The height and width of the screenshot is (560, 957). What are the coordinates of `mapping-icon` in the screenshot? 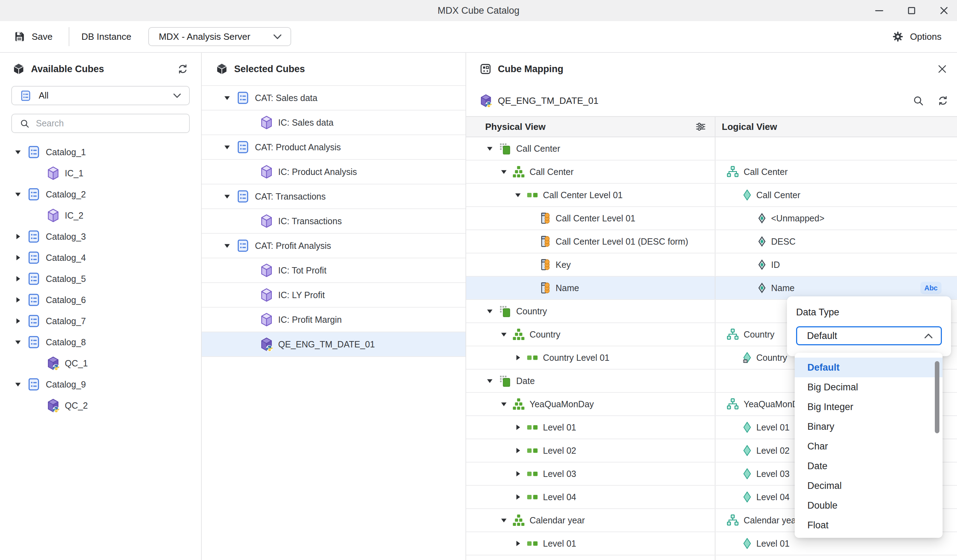 It's located at (485, 69).